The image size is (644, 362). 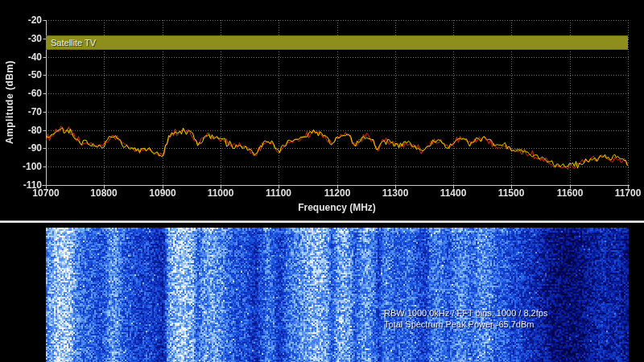 I want to click on x-tick-label: 10900, so click(x=163, y=193).